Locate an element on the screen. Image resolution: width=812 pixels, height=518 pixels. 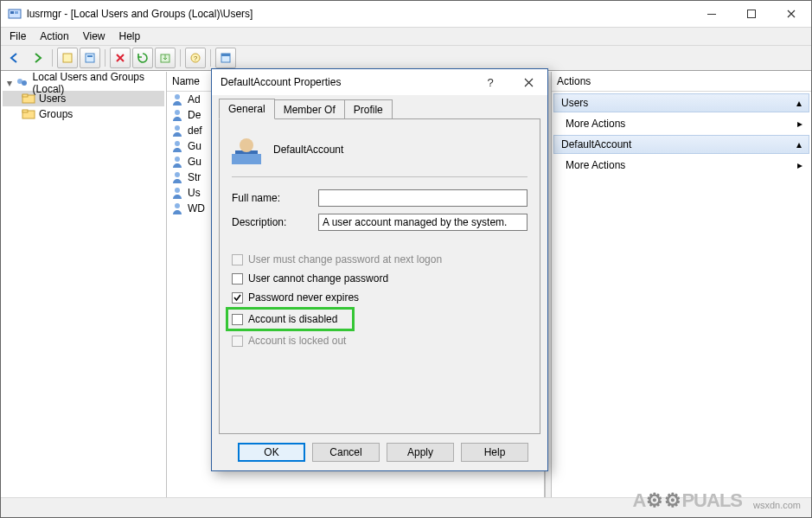
tab-member-of: Member Of is located at coordinates (310, 109).